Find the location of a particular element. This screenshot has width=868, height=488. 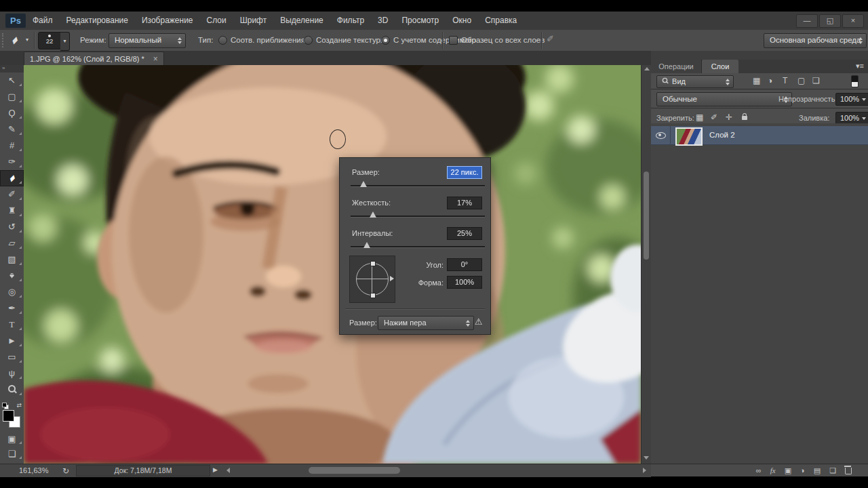

vertical-scroll-thumb is located at coordinates (646, 216).